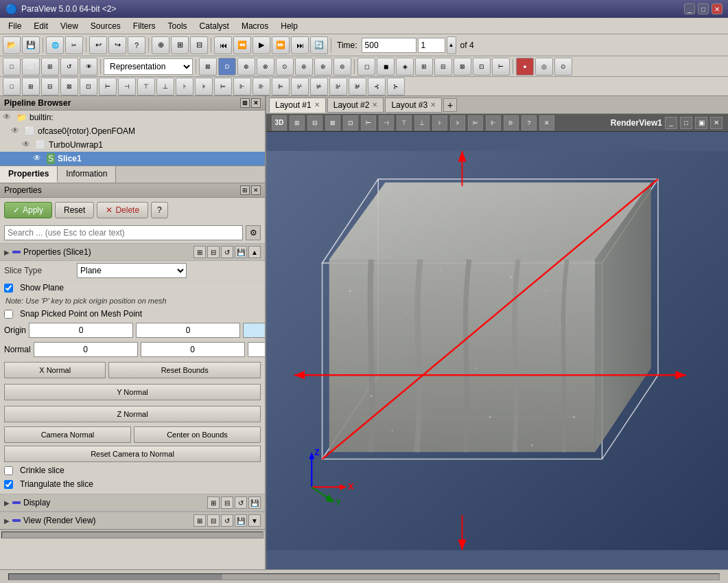  Describe the element at coordinates (185, 370) in the screenshot. I see `reset-bounds-btn: Reset Bounds` at that location.